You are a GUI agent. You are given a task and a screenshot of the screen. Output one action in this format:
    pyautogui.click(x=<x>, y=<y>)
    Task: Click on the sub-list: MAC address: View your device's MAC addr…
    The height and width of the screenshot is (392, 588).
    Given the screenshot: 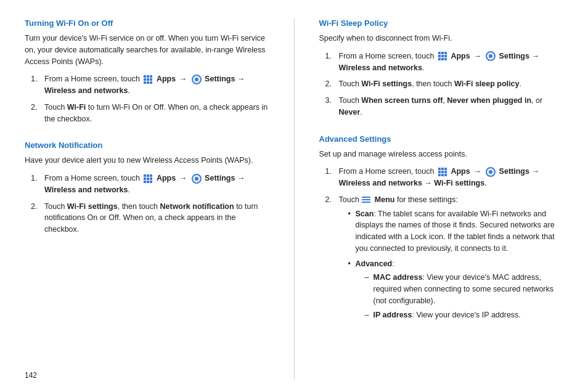 What is the action you would take?
    pyautogui.click(x=465, y=296)
    